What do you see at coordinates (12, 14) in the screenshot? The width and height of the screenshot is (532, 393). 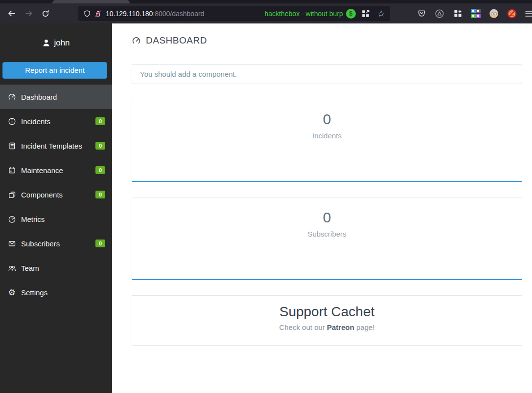 I see `back-arrow-icon` at bounding box center [12, 14].